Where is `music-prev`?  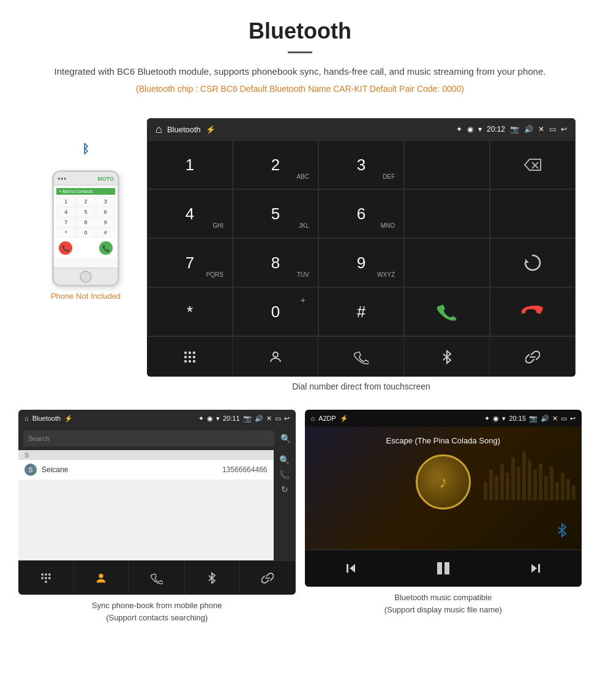
music-prev is located at coordinates (351, 568).